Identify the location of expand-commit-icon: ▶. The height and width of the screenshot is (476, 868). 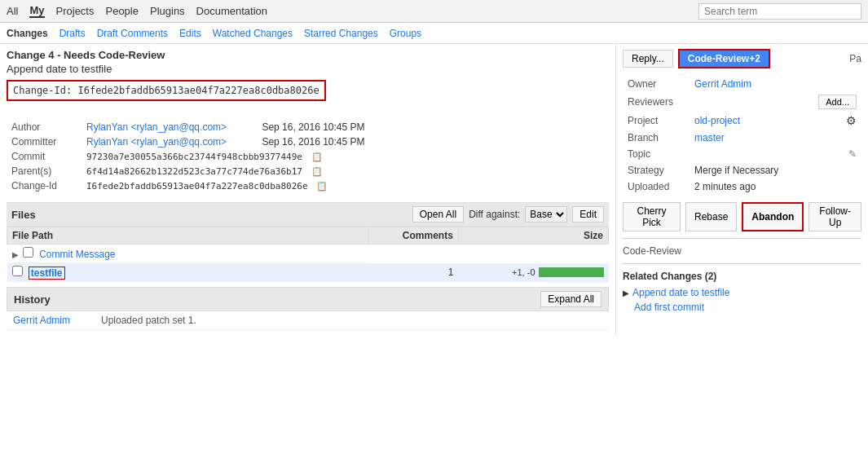
(15, 254).